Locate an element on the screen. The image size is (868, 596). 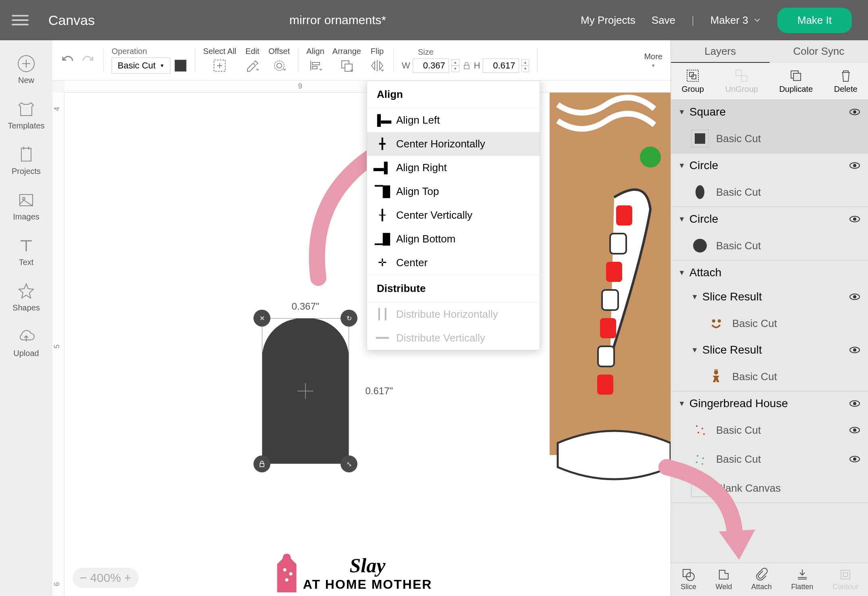
my-projects-link: My Projects is located at coordinates (608, 20).